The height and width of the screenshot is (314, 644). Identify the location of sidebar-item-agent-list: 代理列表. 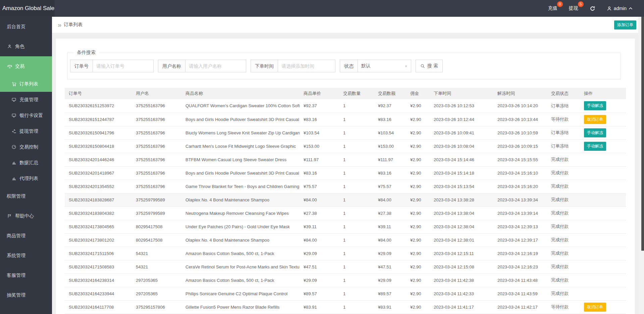
(26, 178).